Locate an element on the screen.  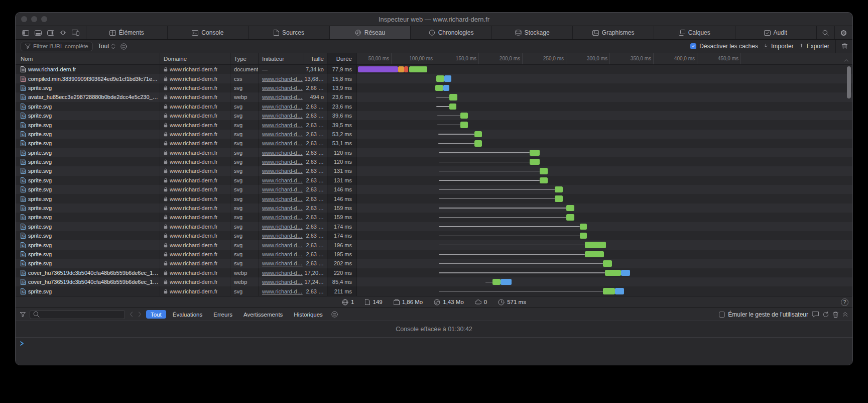
column-header-taille: Taille is located at coordinates (316, 59).